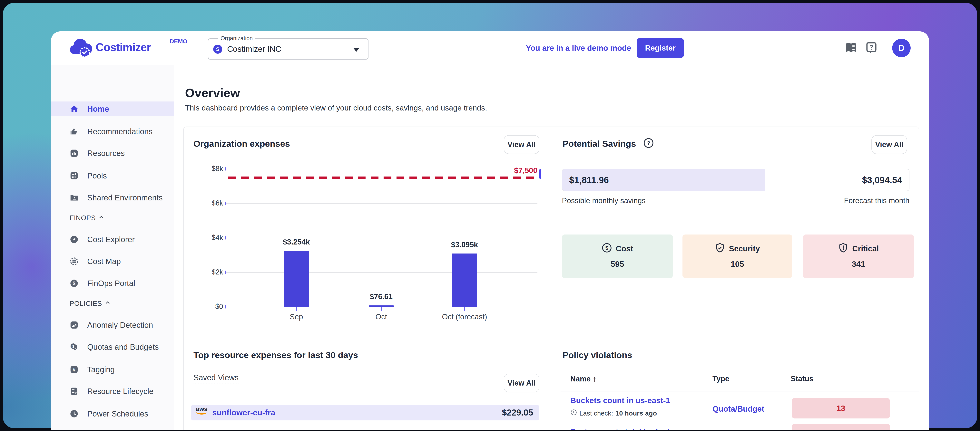 The image size is (980, 431). I want to click on dollar-circle-icon: $, so click(74, 283).